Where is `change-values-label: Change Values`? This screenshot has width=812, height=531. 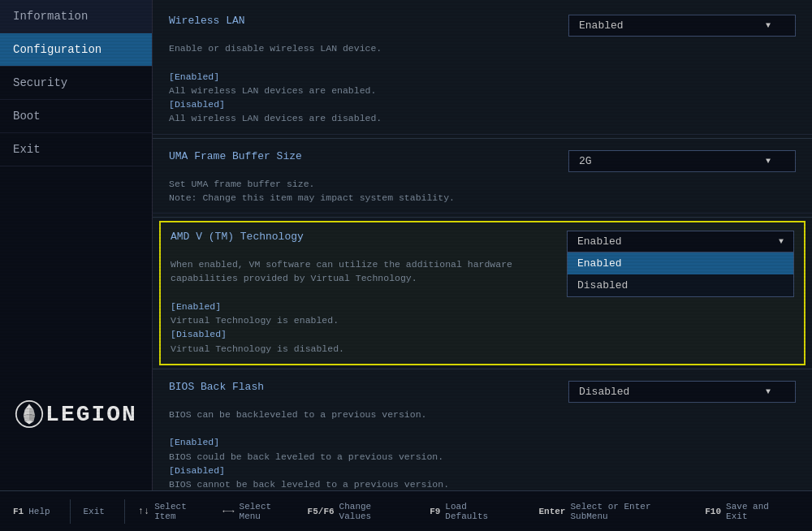 change-values-label: Change Values is located at coordinates (365, 512).